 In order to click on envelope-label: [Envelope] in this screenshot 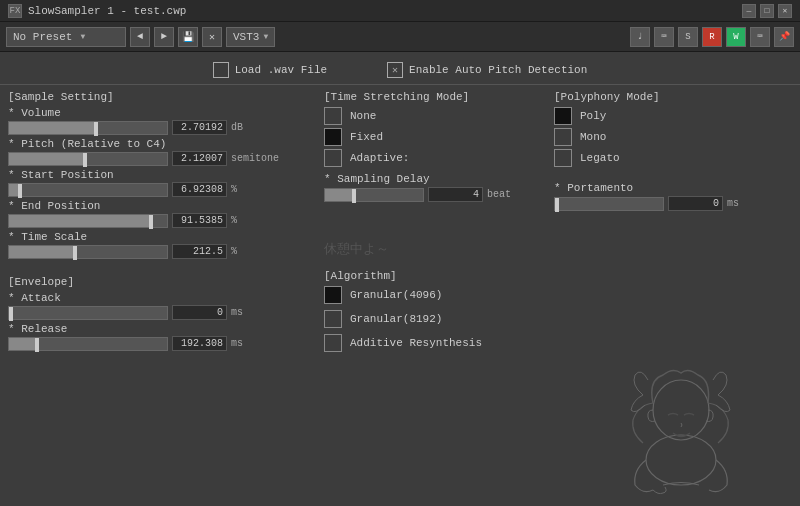, I will do `click(158, 282)`.